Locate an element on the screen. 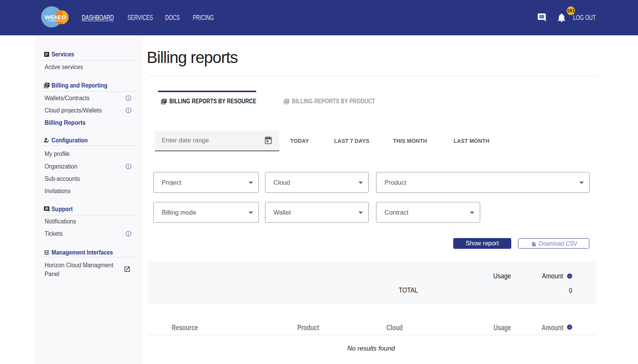 The image size is (638, 364). svg-text: COMMERCE is located at coordinates (55, 21).